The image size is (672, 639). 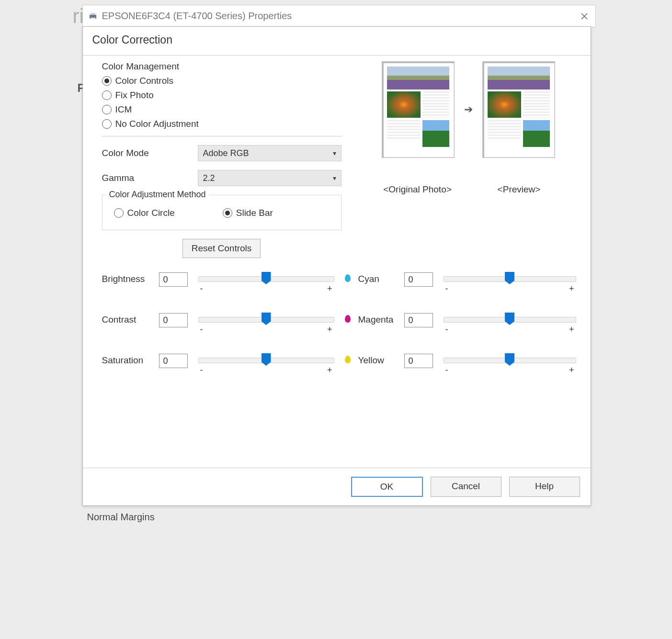 I want to click on preview-caption: <Preview>, so click(x=519, y=190).